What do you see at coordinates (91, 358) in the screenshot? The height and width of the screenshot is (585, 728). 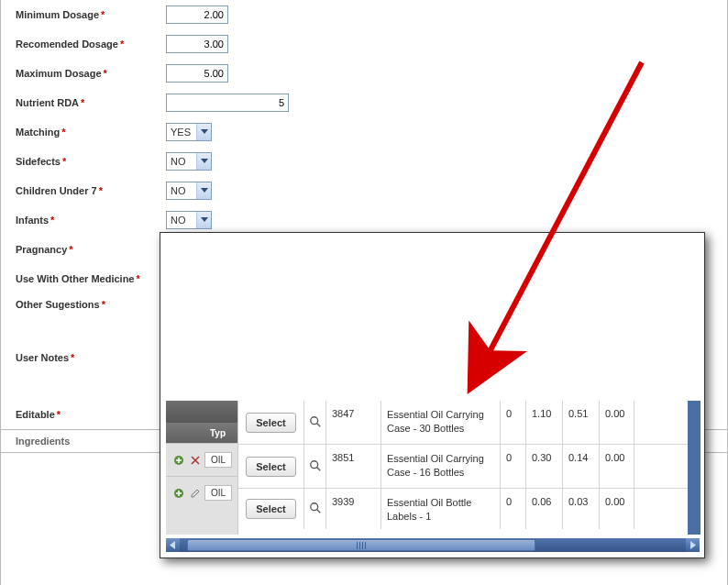 I see `label-user-notes: User Notes*` at bounding box center [91, 358].